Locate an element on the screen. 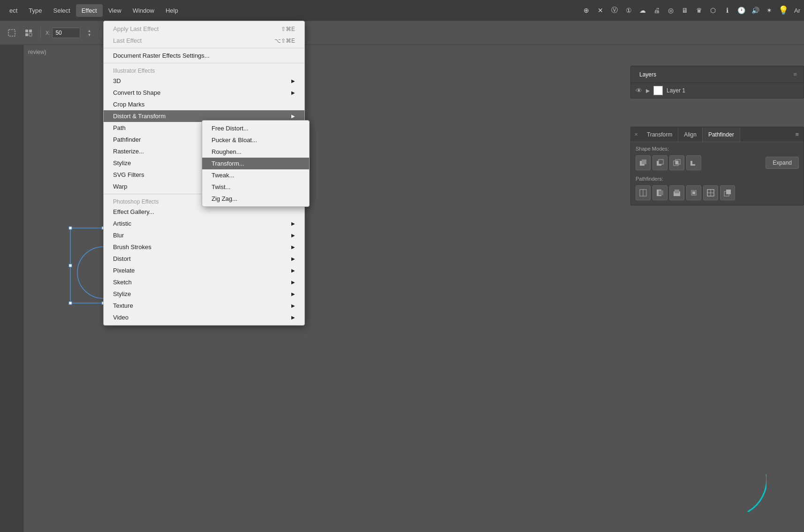  arrow-convert: ▶ is located at coordinates (293, 93).